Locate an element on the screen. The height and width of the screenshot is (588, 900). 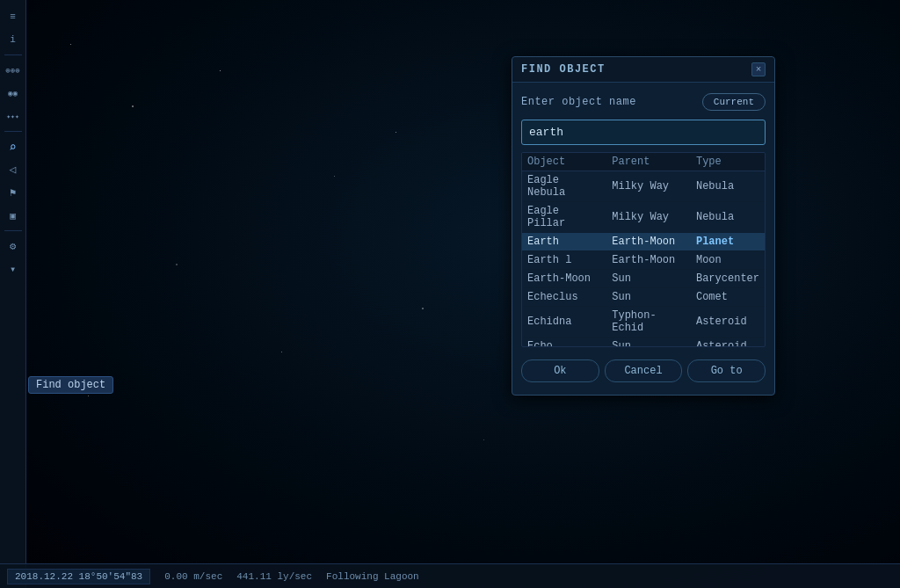
cell-object: Earth is located at coordinates (564, 243).